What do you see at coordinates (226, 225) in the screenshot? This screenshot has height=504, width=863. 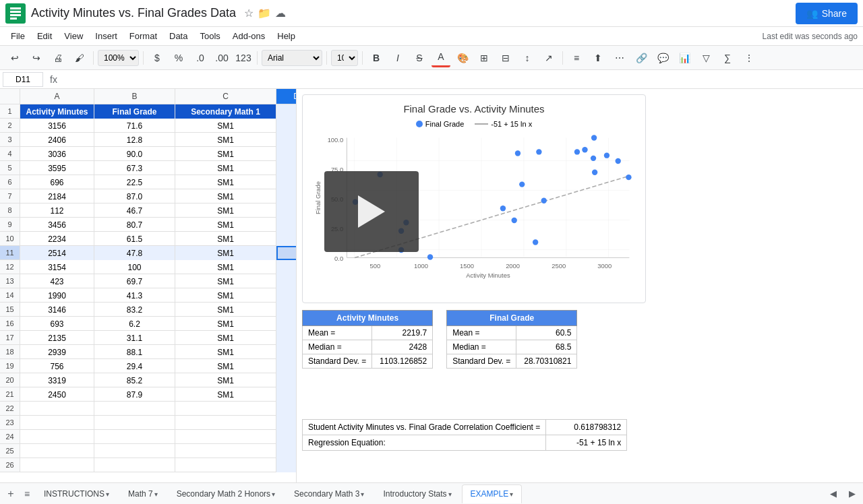 I see `cell-c9: SM1` at bounding box center [226, 225].